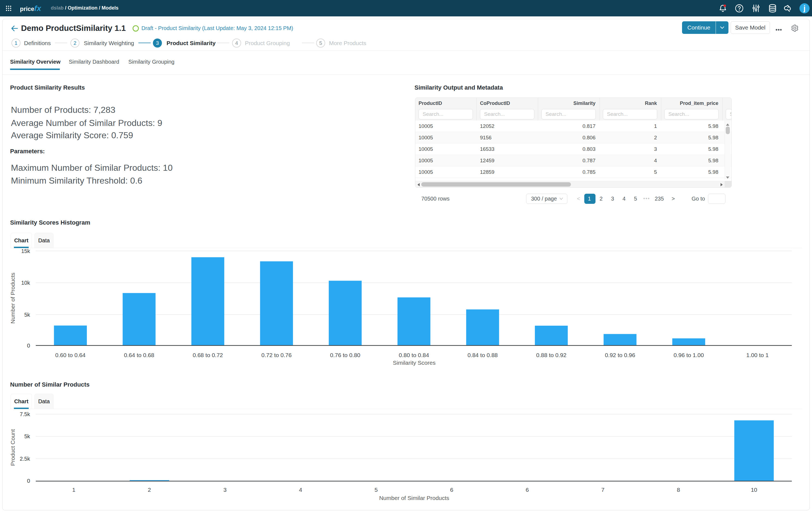 Image resolution: width=812 pixels, height=515 pixels. I want to click on svg-text: 0.80 to 0.84, so click(414, 355).